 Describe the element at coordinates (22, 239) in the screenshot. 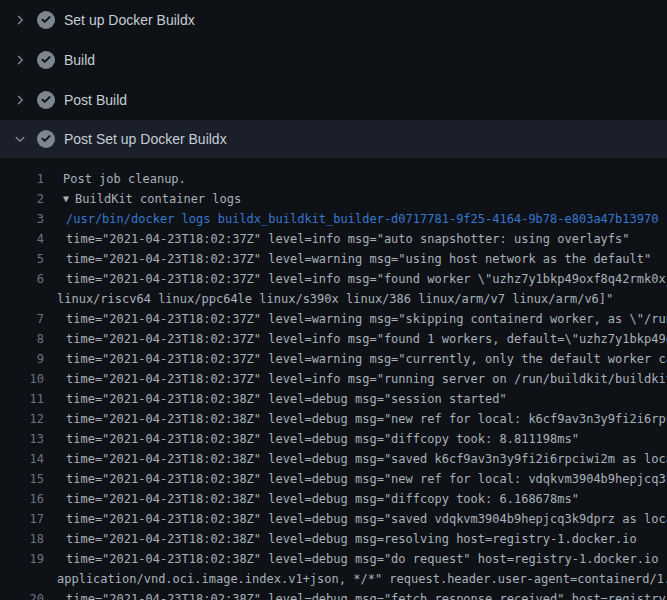

I see `log-line-number: 4` at that location.